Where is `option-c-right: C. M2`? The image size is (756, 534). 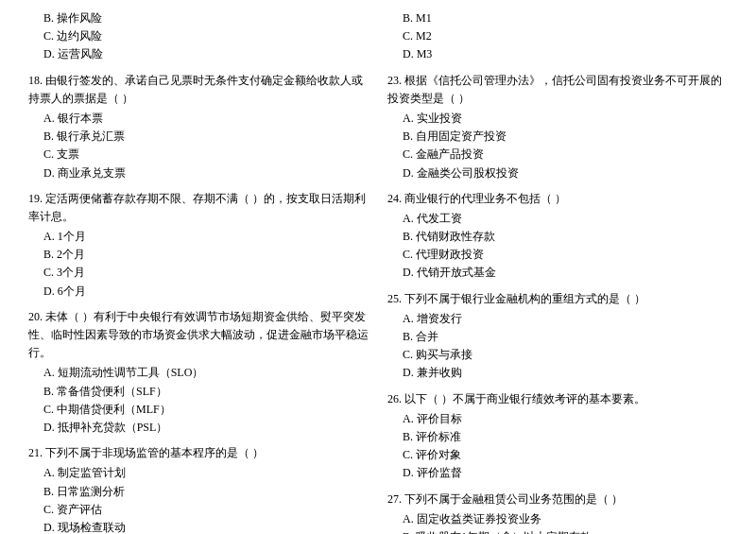
option-c-right: C. M2 is located at coordinates (565, 36).